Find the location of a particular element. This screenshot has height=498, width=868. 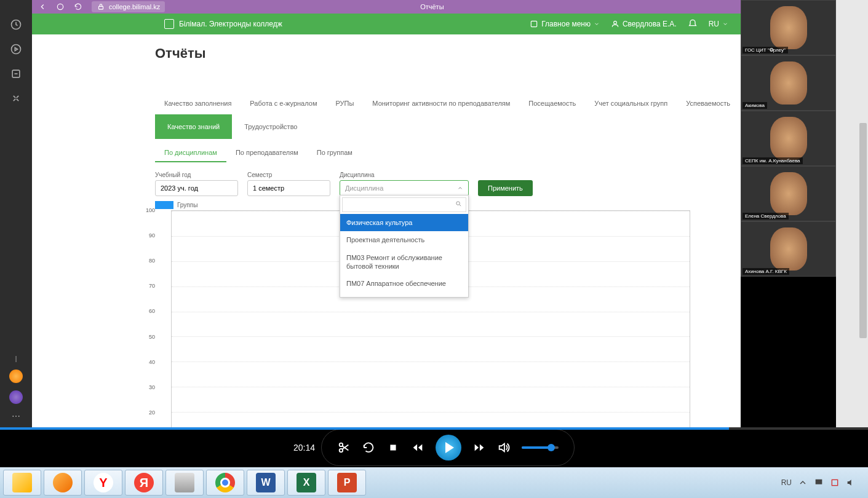

report-subtab: По преподавателям is located at coordinates (267, 153).